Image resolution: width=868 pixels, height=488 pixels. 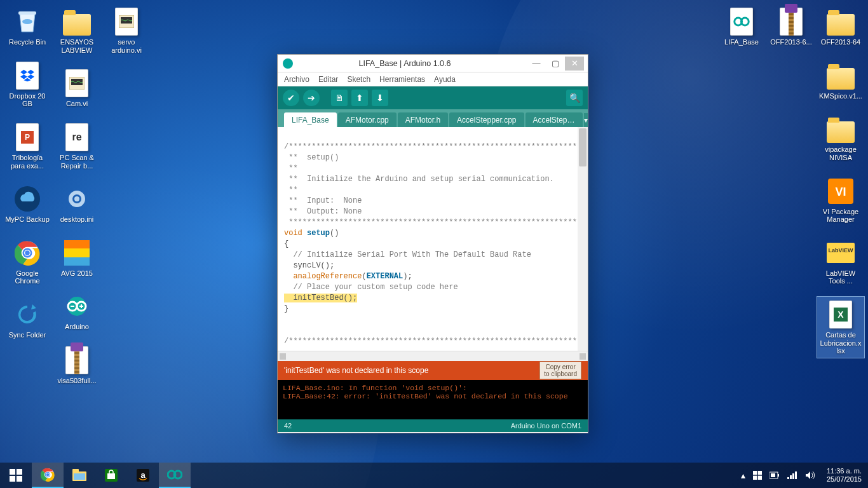 What do you see at coordinates (126, 30) in the screenshot?
I see `desktop-icon-servo-vi: servo arduino.vi` at bounding box center [126, 30].